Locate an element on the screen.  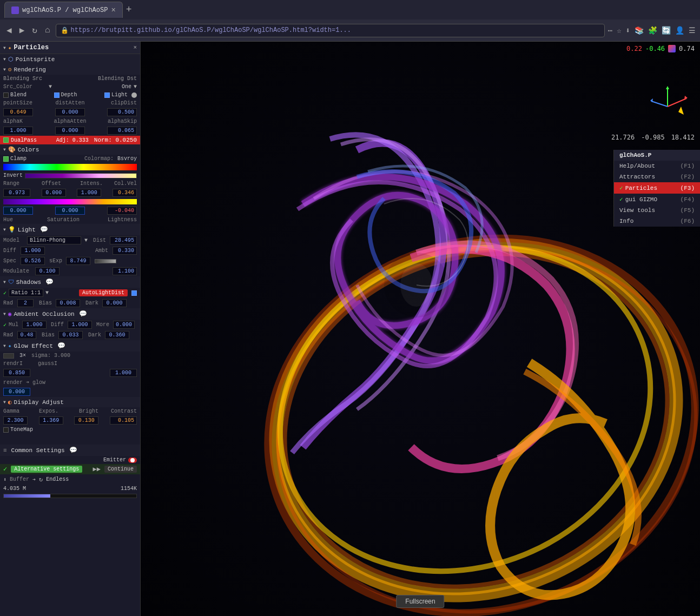
dist-label: Dist is located at coordinates (100, 240).